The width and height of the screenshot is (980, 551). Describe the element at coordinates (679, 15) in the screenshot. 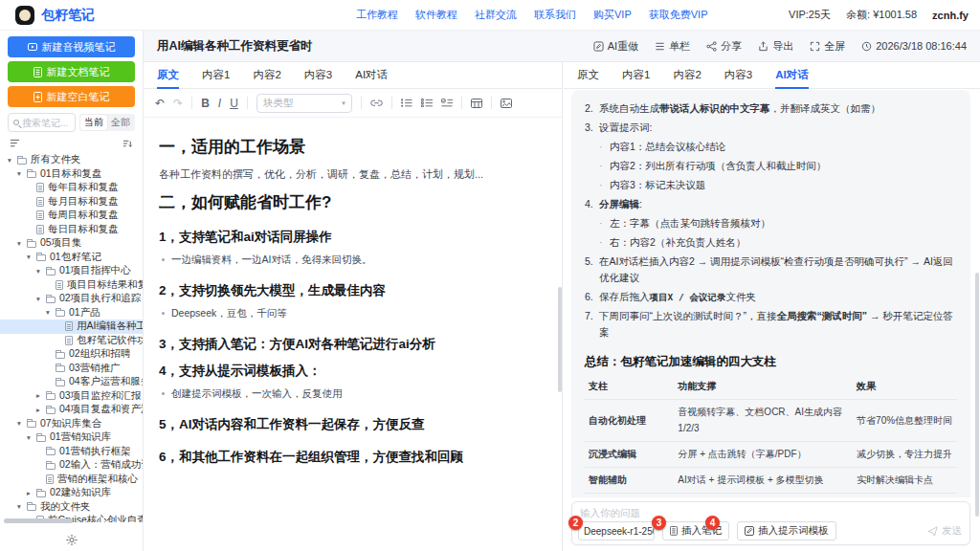

I see `nav-free-vip: 获取免费VIP` at that location.